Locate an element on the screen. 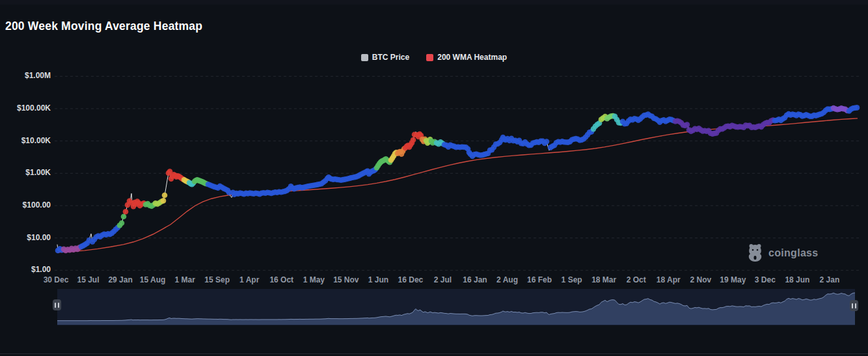 The image size is (868, 356). x-axis-label: 15 Aug is located at coordinates (153, 280).